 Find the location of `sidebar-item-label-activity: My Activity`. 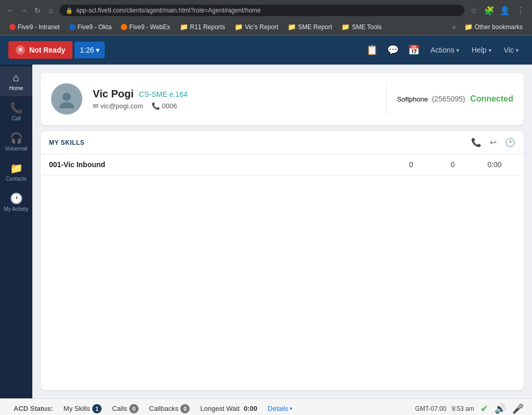

sidebar-item-label-activity: My Activity is located at coordinates (16, 209).